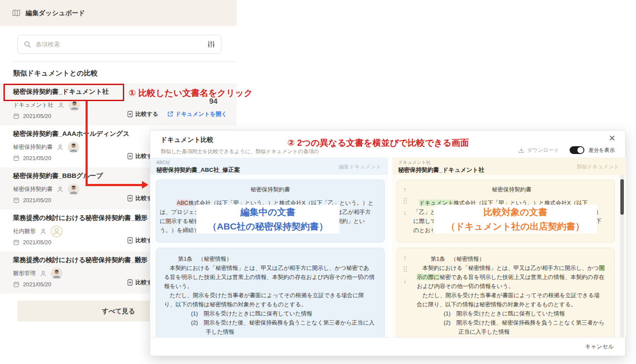 This screenshot has height=364, width=636. What do you see at coordinates (145, 185) in the screenshot?
I see `annotation-arrowhead` at bounding box center [145, 185].